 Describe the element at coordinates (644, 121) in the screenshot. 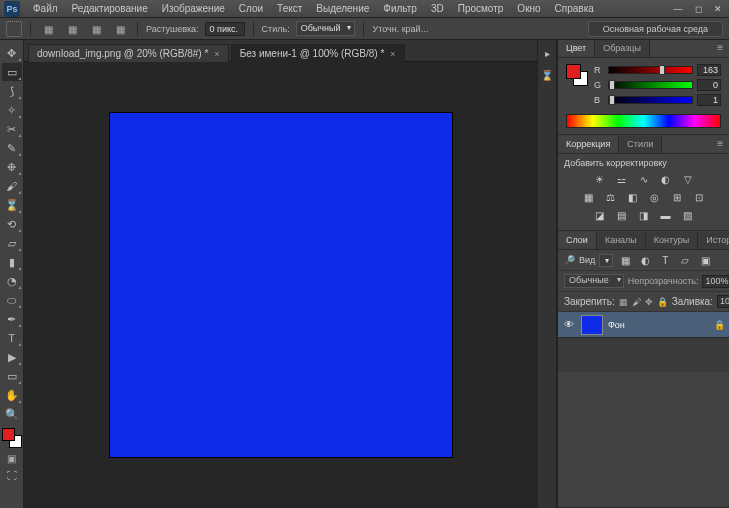

I see `color-spectrum` at that location.